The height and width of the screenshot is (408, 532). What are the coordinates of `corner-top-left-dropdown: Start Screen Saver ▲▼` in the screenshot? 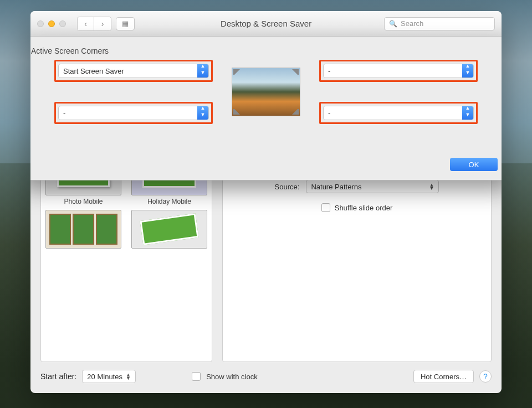 It's located at (134, 71).